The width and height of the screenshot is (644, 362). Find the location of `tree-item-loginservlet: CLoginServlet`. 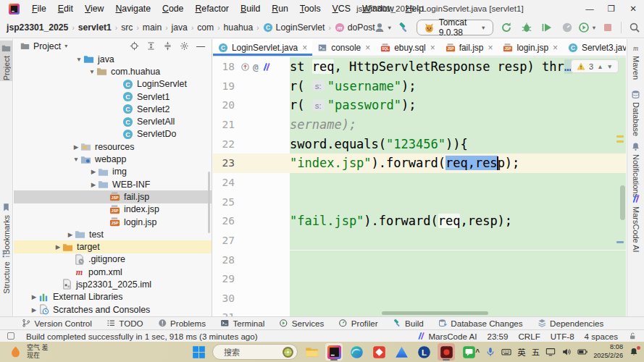

tree-item-loginservlet: CLoginServlet is located at coordinates (113, 84).